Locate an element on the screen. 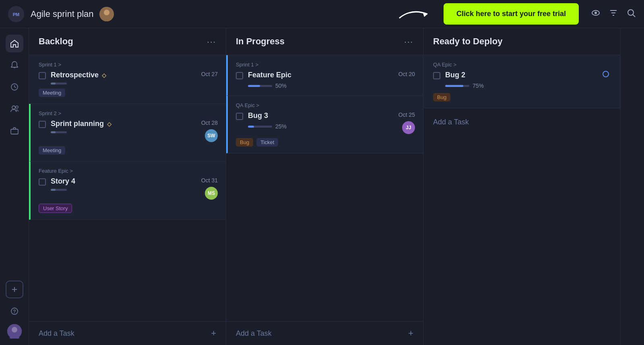 This screenshot has width=644, height=345. task-progress-row: 25% is located at coordinates (321, 126).